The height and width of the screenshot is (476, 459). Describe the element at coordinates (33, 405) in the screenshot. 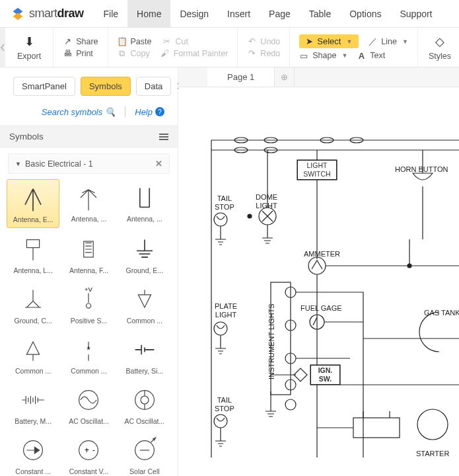

I see `symbol-item: Battery, M...` at that location.